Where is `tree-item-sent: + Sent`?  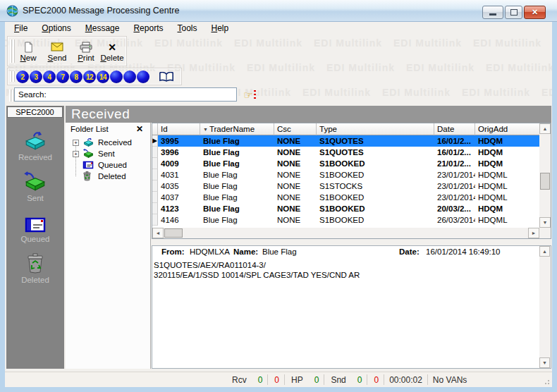 tree-item-sent: + Sent is located at coordinates (108, 154).